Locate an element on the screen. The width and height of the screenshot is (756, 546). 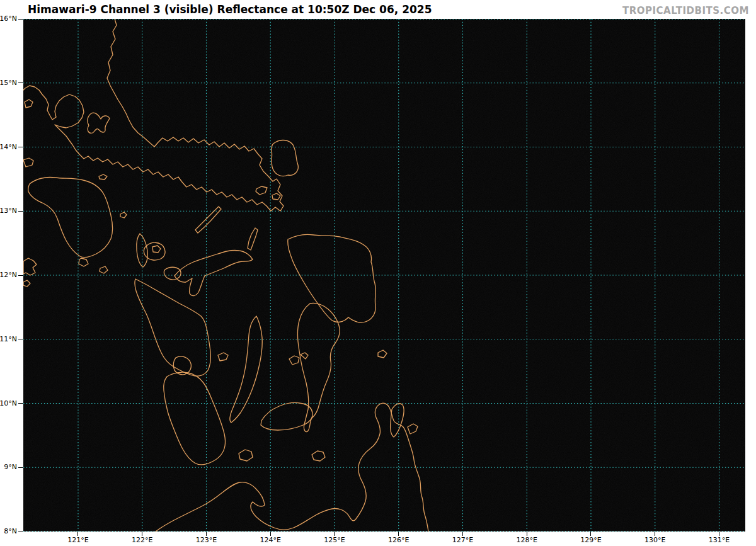
lat-label-8: 8°N is located at coordinates (9, 532).